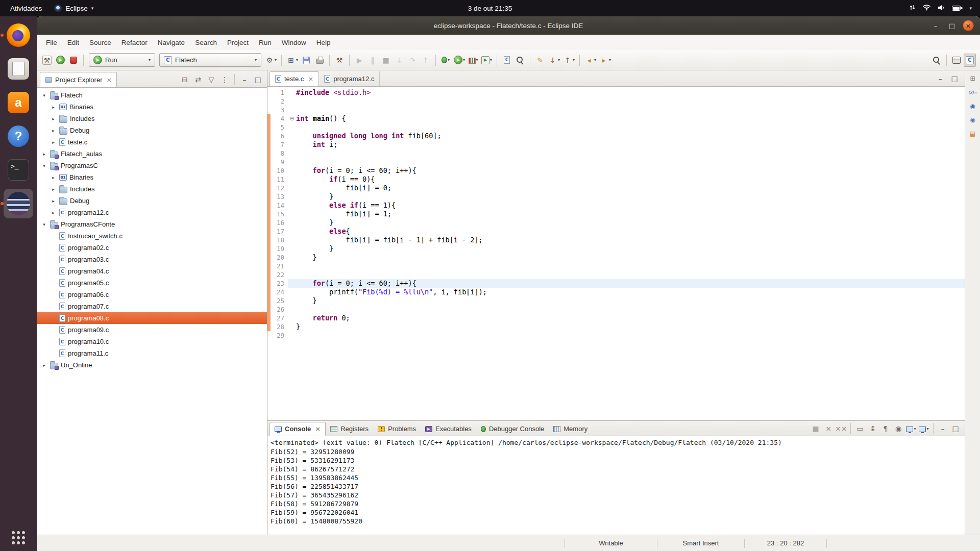  Describe the element at coordinates (616, 222) in the screenshot. I see `code-line: 16 }` at that location.